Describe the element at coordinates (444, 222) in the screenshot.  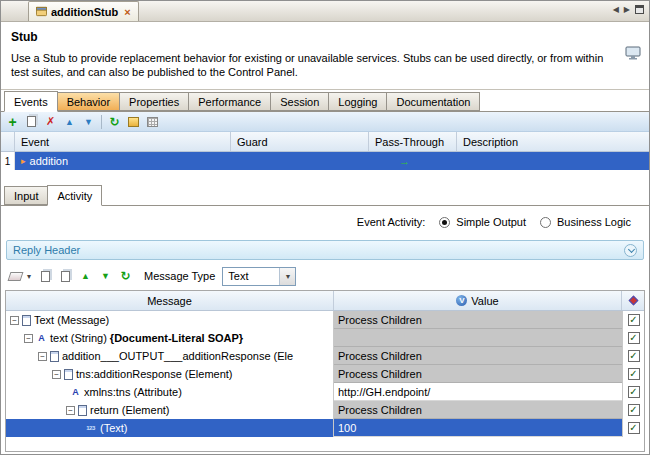
I see `radio-simple-output` at that location.